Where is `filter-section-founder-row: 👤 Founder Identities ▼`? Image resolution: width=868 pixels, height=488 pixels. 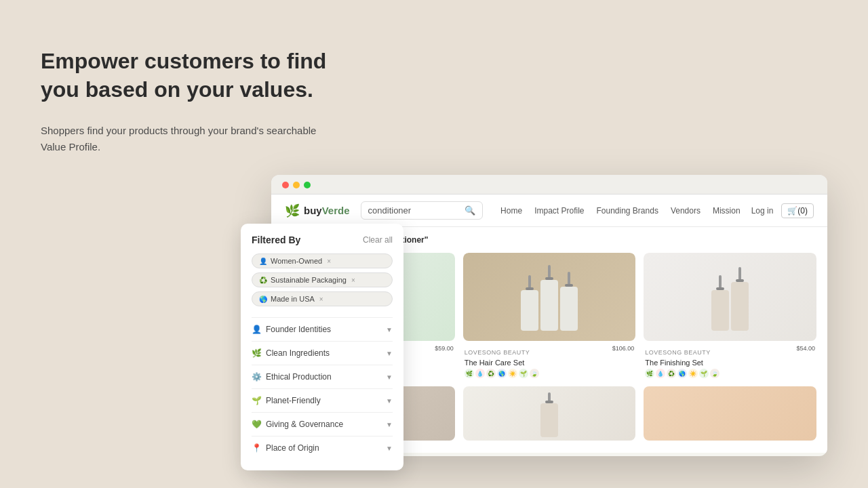
filter-section-founder-row: 👤 Founder Identities ▼ is located at coordinates (322, 329).